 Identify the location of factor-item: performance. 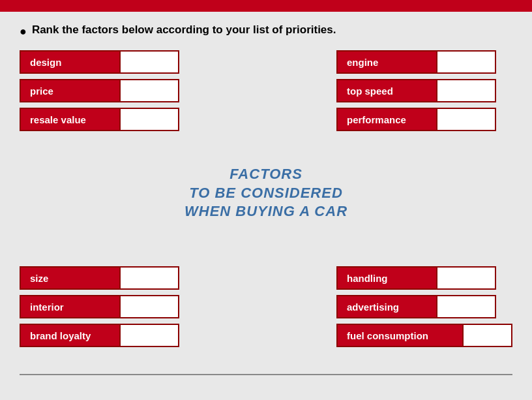
(424, 119).